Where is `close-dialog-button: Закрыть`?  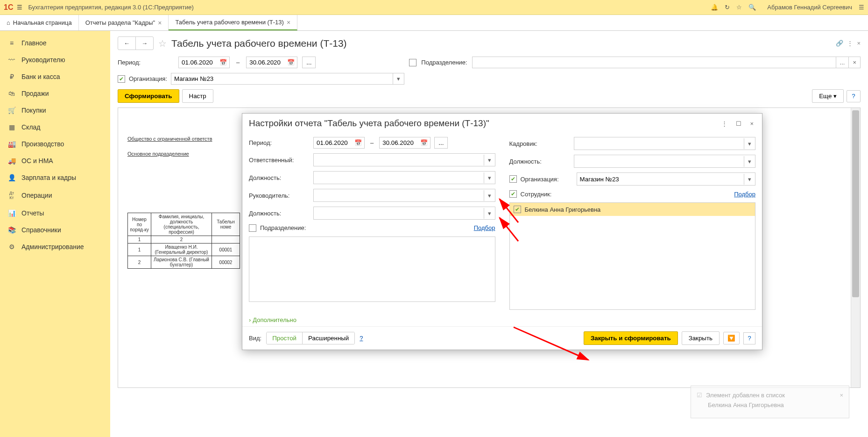 close-dialog-button: Закрыть is located at coordinates (700, 338).